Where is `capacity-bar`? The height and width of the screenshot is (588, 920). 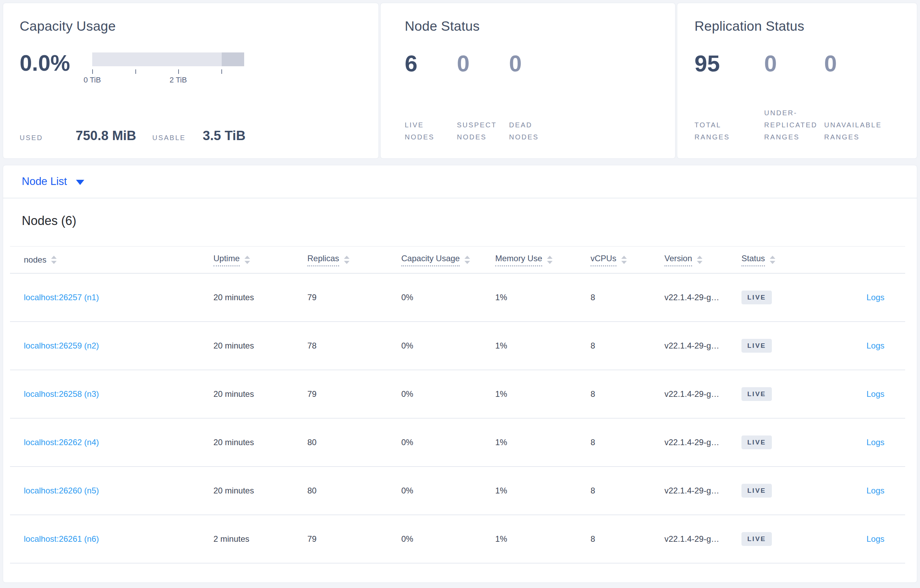 capacity-bar is located at coordinates (168, 60).